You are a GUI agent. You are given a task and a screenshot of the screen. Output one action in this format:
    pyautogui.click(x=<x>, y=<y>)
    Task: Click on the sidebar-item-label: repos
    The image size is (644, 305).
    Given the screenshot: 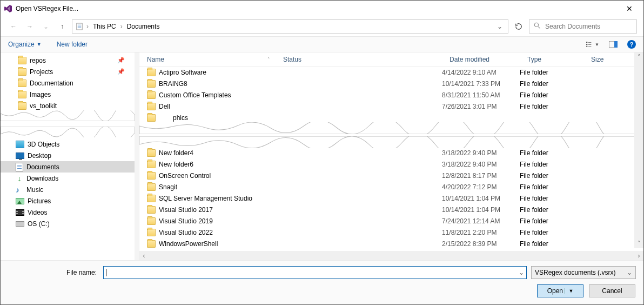 What is the action you would take?
    pyautogui.click(x=38, y=61)
    